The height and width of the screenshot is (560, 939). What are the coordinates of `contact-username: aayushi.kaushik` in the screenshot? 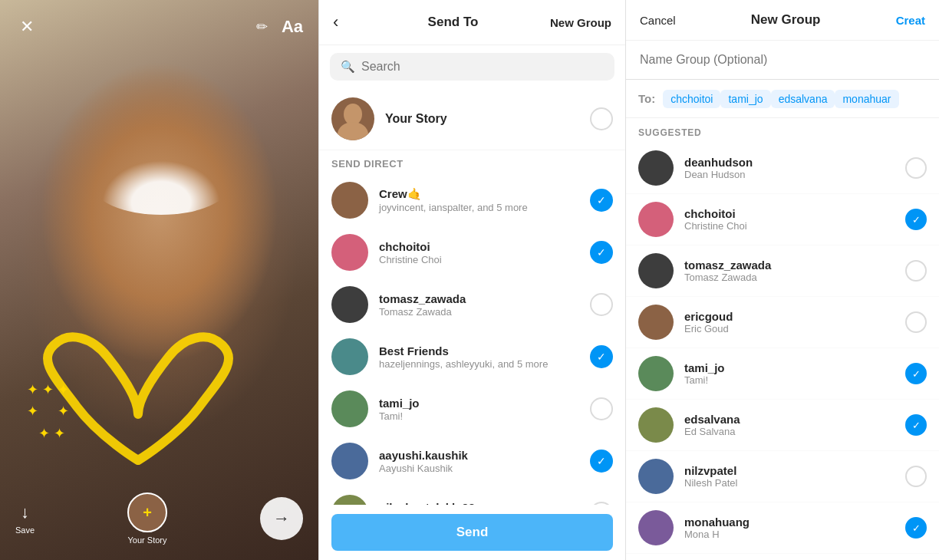 It's located at (479, 456).